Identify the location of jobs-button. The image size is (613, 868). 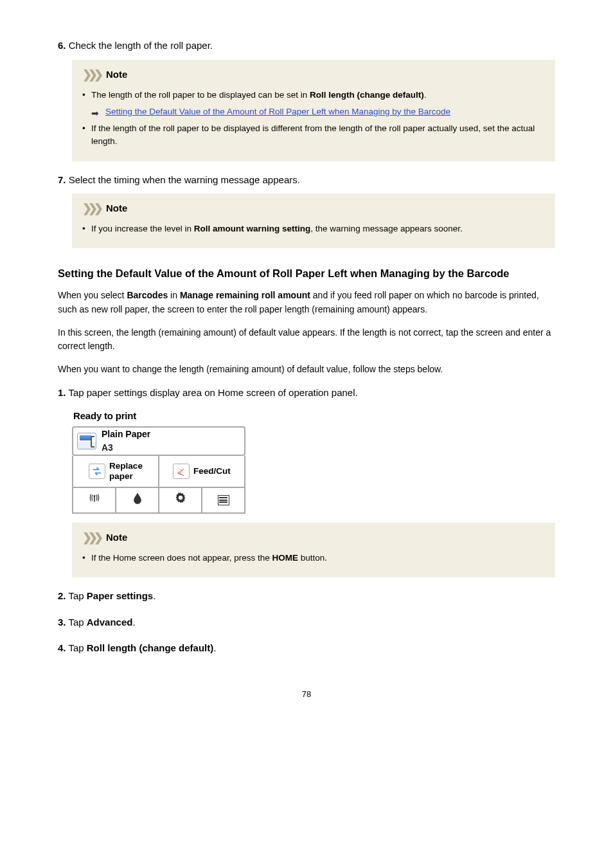
(224, 501).